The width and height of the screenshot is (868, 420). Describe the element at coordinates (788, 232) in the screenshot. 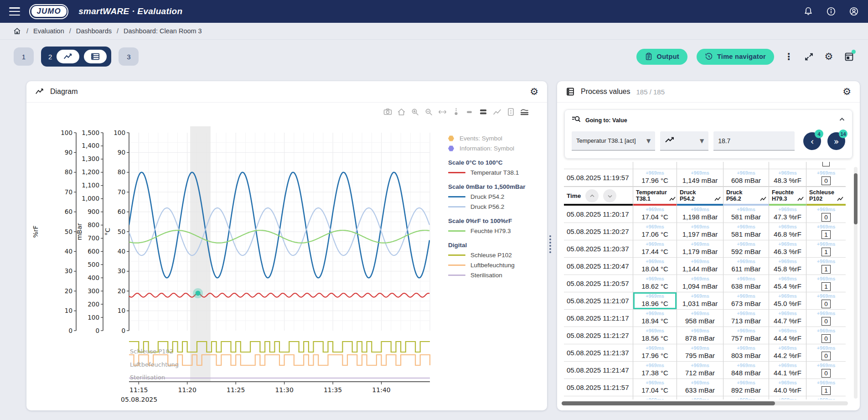

I see `value-cell: +969ms46.8 %rF` at that location.